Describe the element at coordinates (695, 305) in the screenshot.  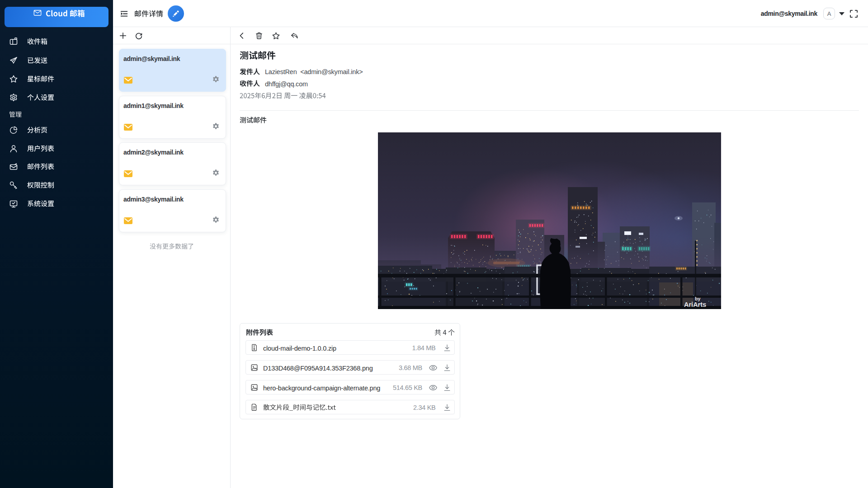
I see `svg-text: AriArts` at that location.